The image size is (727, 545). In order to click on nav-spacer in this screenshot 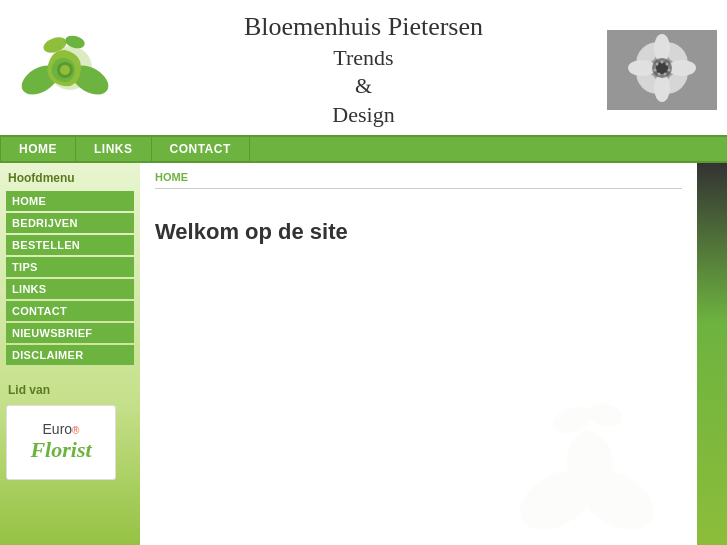, I will do `click(488, 149)`.